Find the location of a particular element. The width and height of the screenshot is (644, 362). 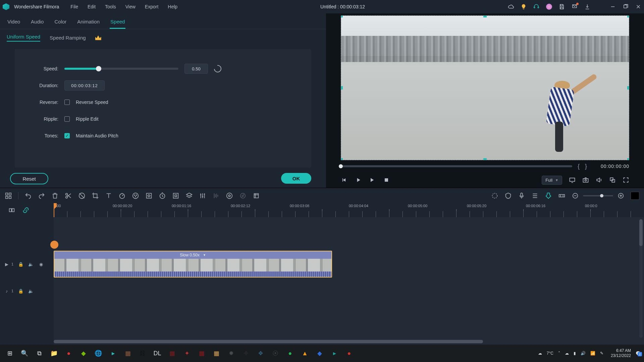

app11-icon: ⦿ is located at coordinates (275, 353).